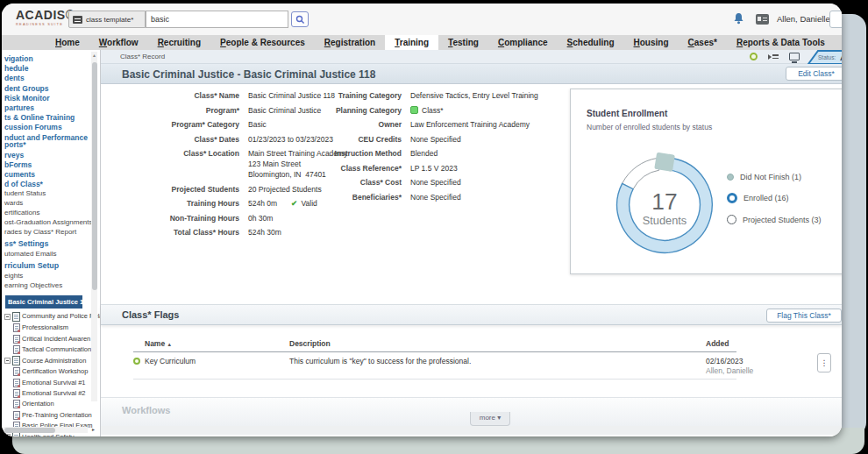 Image resolution: width=868 pixels, height=454 pixels. I want to click on nav-tab-workflow: Workflow, so click(119, 42).